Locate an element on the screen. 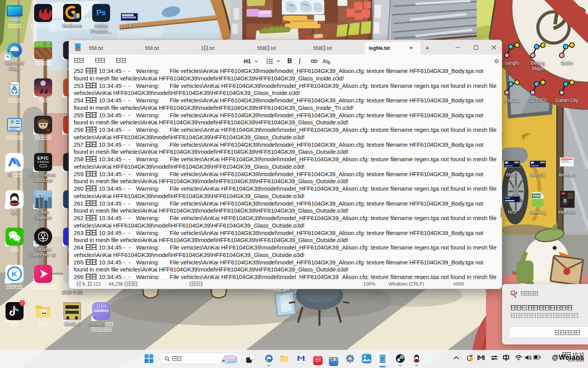 This screenshot has width=588, height=368. svg-text: K is located at coordinates (15, 274).